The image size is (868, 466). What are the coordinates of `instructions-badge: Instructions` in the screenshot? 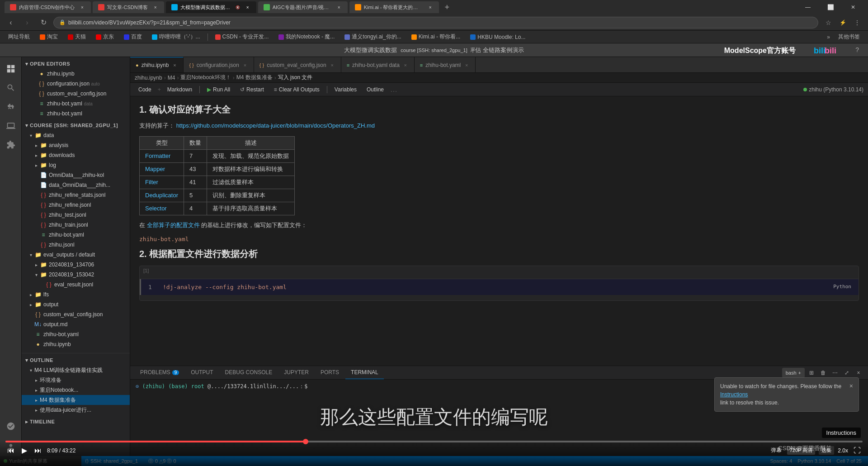 It's located at (841, 433).